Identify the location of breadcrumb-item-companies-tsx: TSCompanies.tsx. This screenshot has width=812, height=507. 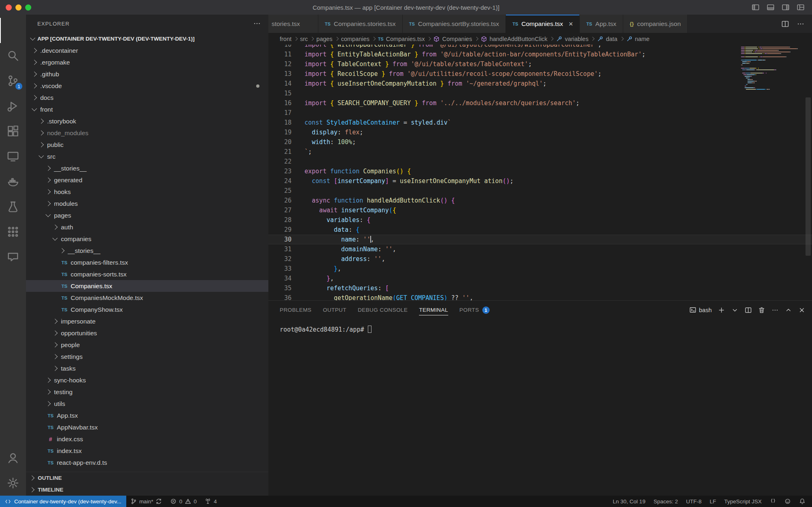
(401, 39).